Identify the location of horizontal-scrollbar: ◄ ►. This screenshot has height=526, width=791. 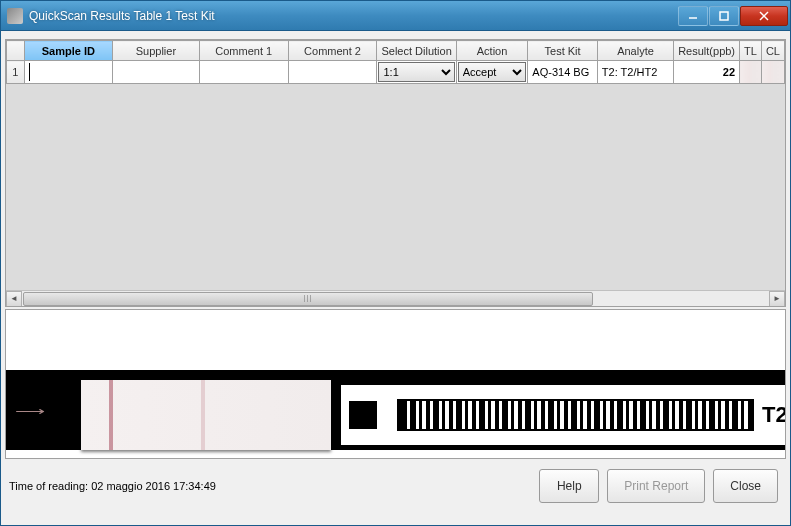
(396, 298).